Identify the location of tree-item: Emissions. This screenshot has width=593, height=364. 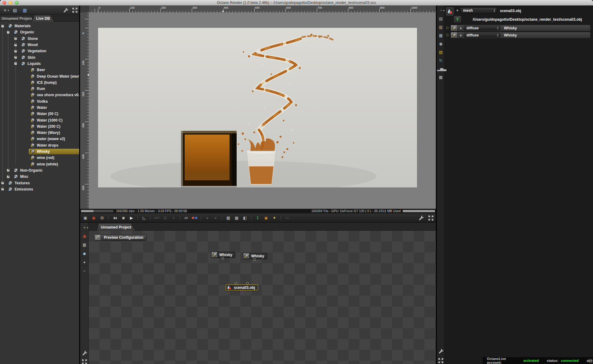
(40, 189).